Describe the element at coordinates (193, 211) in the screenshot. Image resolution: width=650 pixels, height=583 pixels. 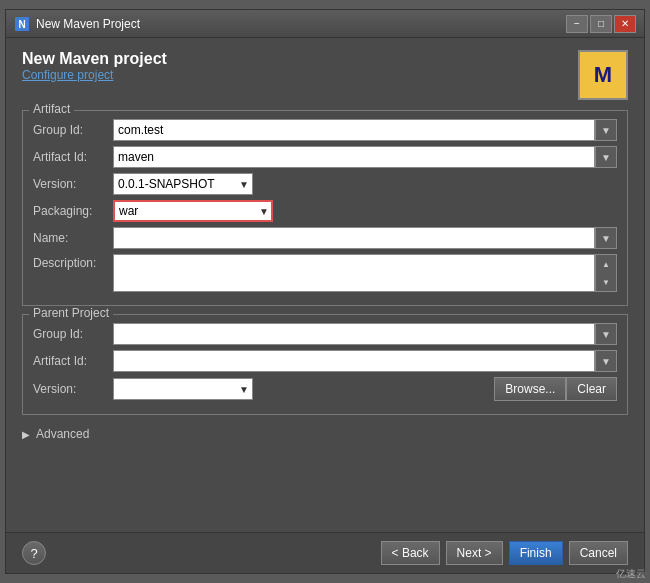
I see `packaging-select: war jar pom ear ejb` at that location.